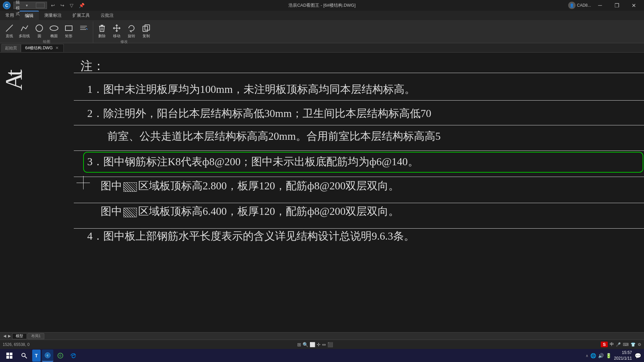 The image size is (644, 362). Describe the element at coordinates (24, 36) in the screenshot. I see `polyline-label: 多段线` at that location.